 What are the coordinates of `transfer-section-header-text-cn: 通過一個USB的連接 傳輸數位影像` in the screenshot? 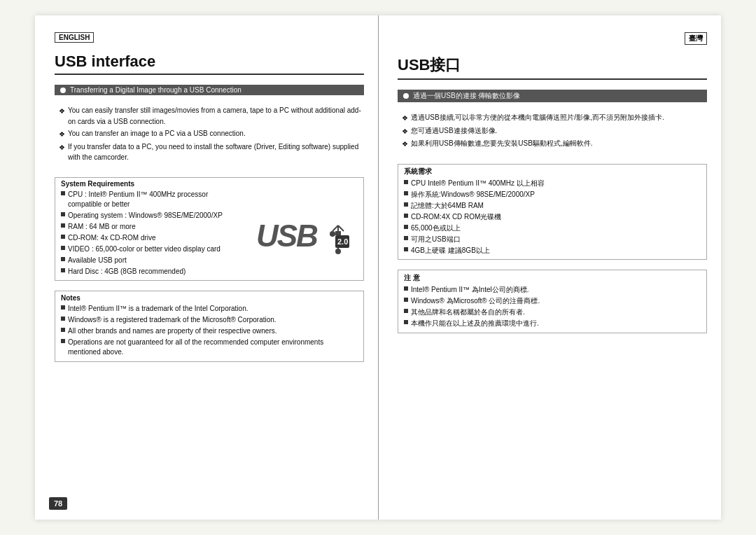 It's located at (466, 96).